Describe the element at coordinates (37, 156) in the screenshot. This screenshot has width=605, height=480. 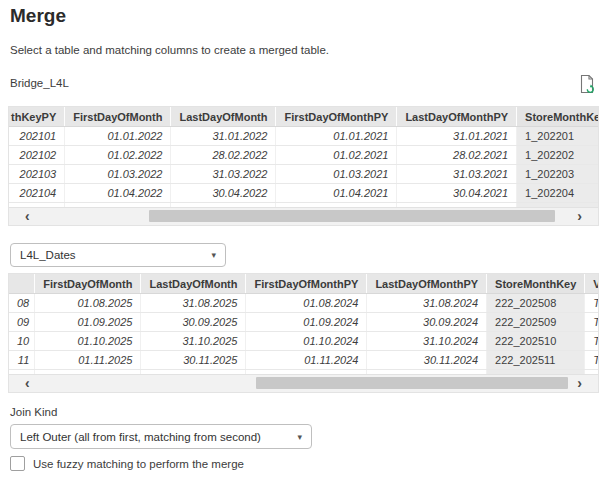
I see `cell: 202102` at that location.